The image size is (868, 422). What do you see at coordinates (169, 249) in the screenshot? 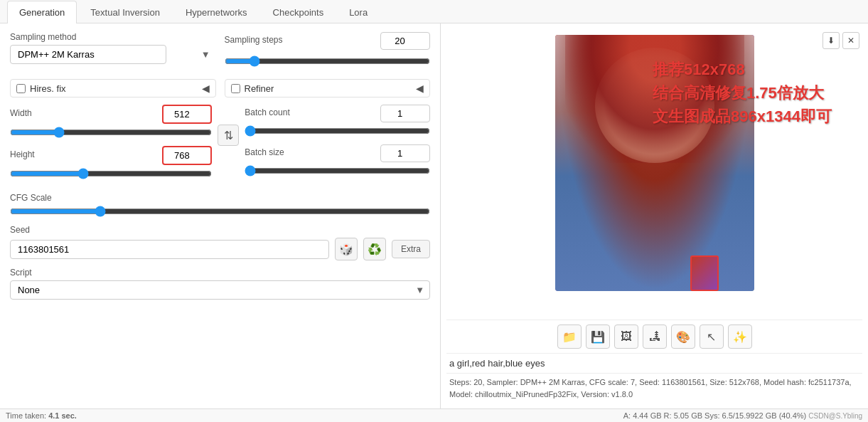
I see `seed-input` at bounding box center [169, 249].